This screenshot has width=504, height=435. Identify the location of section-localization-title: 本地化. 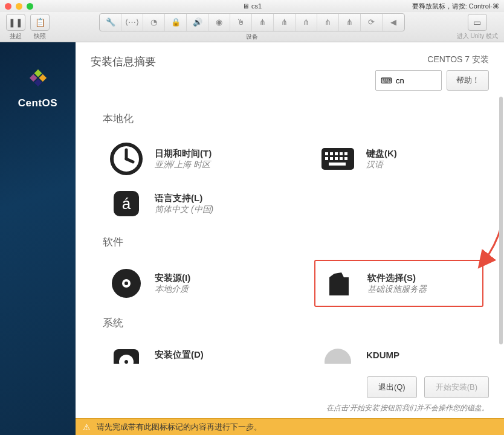
(294, 118).